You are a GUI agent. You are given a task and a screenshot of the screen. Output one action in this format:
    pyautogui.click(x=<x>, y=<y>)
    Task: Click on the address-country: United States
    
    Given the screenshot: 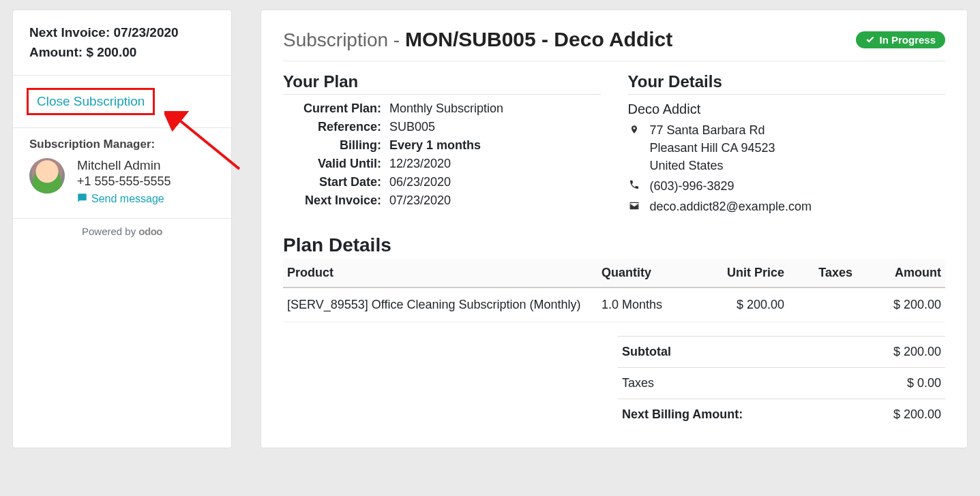 What is the action you would take?
    pyautogui.click(x=798, y=166)
    